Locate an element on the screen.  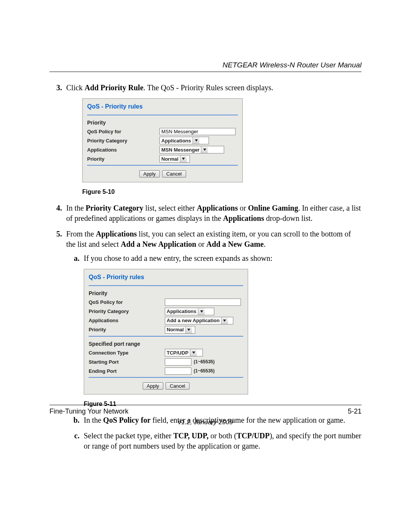
panel1-input-policy is located at coordinates (198, 132).